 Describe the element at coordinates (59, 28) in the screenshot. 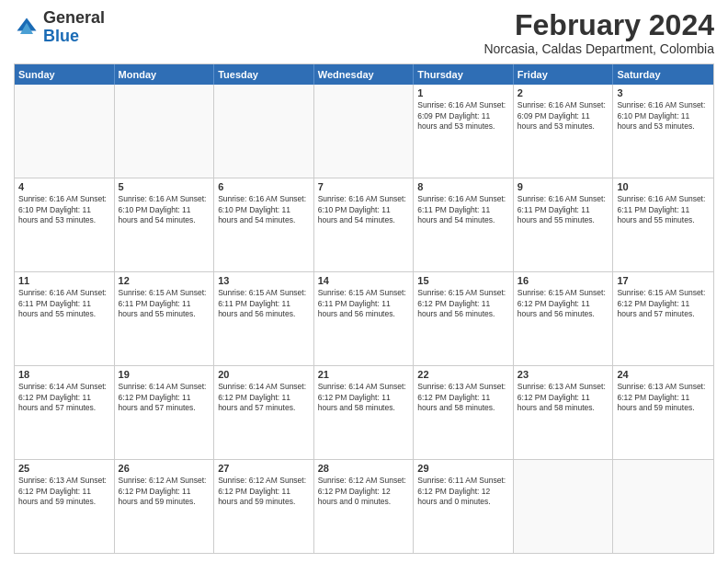

I see `logo: General Blue` at that location.